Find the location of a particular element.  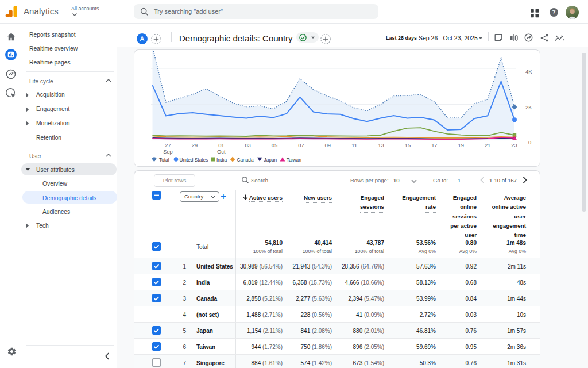

svg-text: 05 is located at coordinates (274, 145).